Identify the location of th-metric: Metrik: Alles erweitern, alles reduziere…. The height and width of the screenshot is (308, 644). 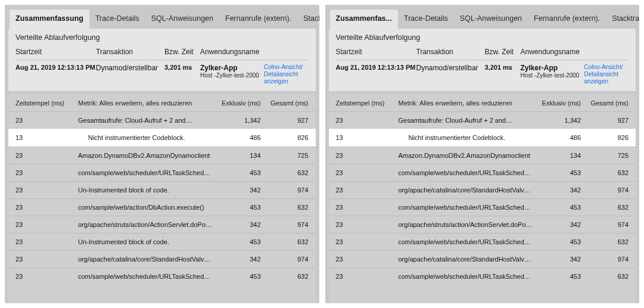
(466, 103).